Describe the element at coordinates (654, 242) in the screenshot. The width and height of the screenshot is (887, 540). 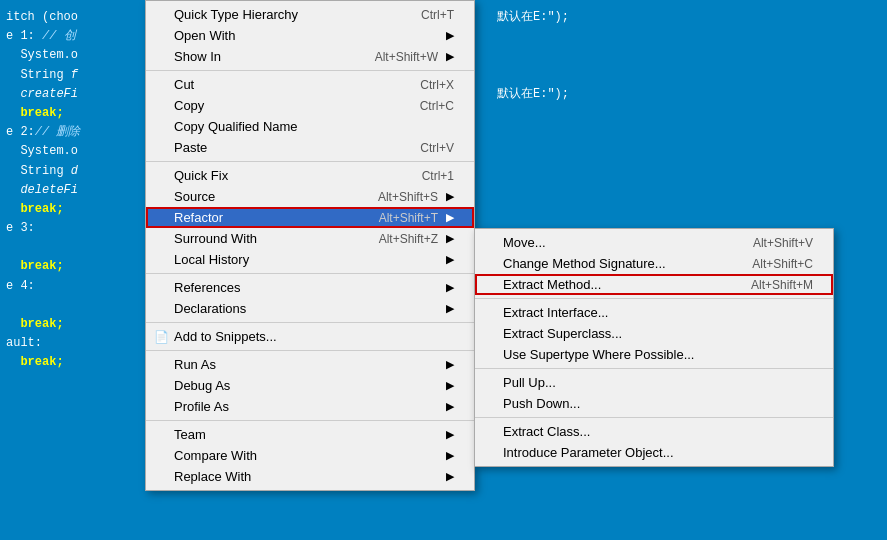
I see `submenu-item-move: Move... Alt+Shift+V` at that location.